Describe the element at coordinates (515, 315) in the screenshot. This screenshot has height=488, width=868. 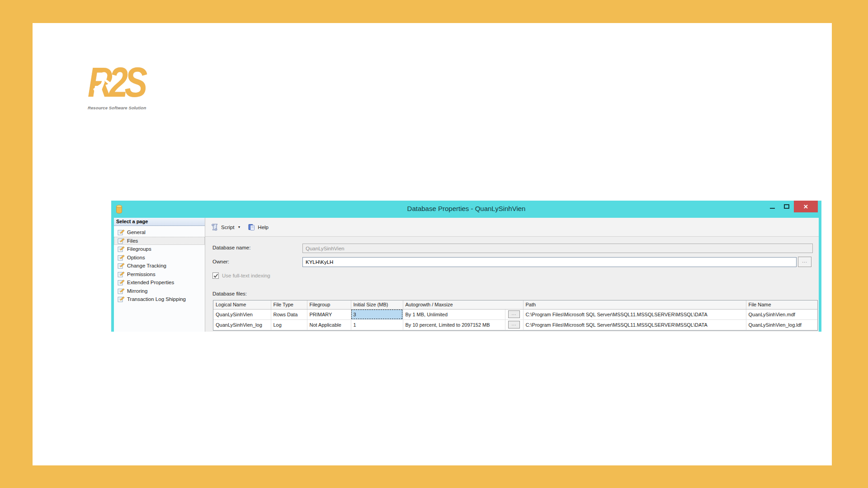
I see `database-files-grid: Logical Name File Type Filegroup Initial…` at that location.